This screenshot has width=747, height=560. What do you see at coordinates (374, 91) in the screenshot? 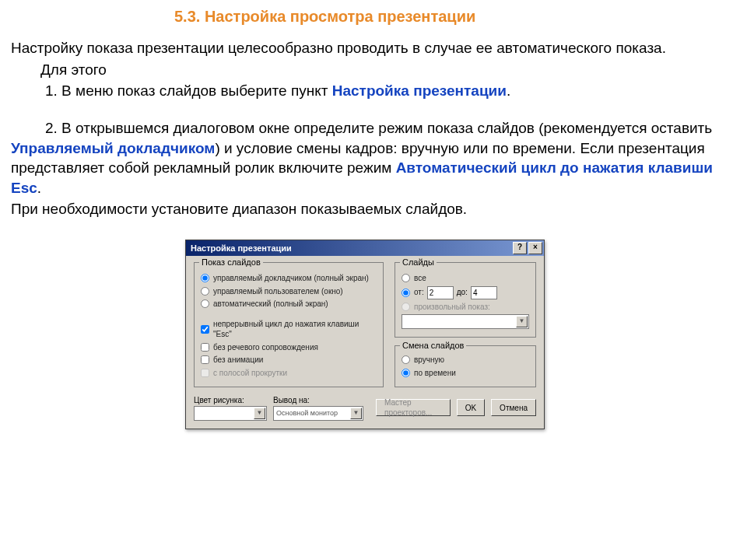
I see `step-1: 1. В меню показ слайдов выберите пункт Н…` at bounding box center [374, 91].